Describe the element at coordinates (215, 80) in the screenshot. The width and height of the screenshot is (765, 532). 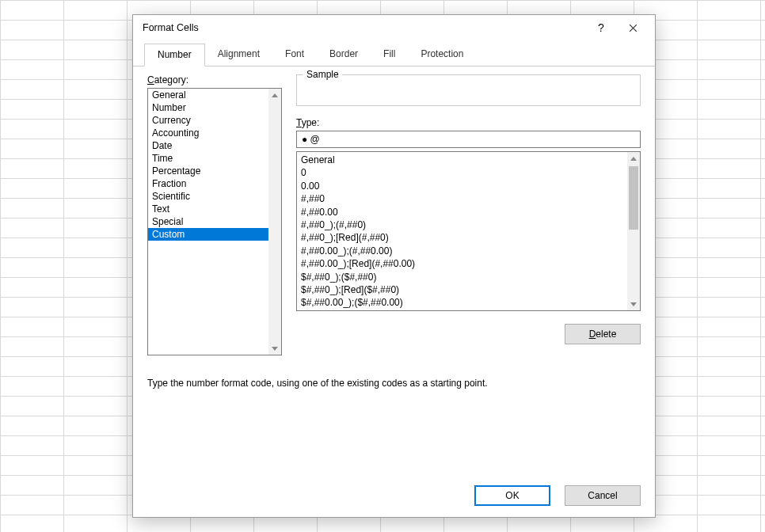
I see `category-label: Category:` at that location.